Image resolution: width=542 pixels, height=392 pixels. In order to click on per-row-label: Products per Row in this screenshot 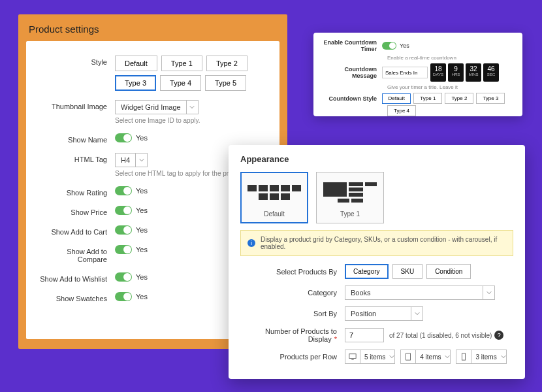, I will do `click(293, 357)`.